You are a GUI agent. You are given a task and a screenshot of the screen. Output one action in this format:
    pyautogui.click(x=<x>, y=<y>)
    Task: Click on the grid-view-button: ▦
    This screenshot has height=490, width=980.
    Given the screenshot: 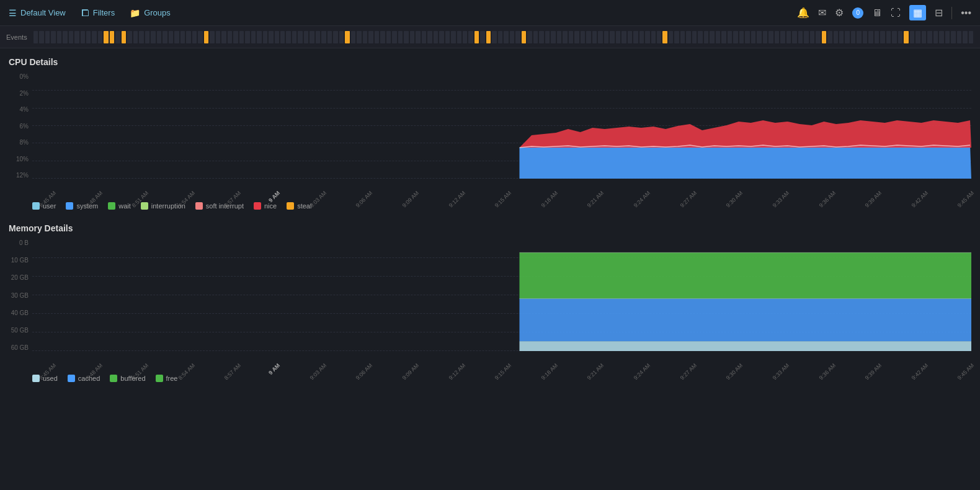 What is the action you would take?
    pyautogui.click(x=918, y=12)
    